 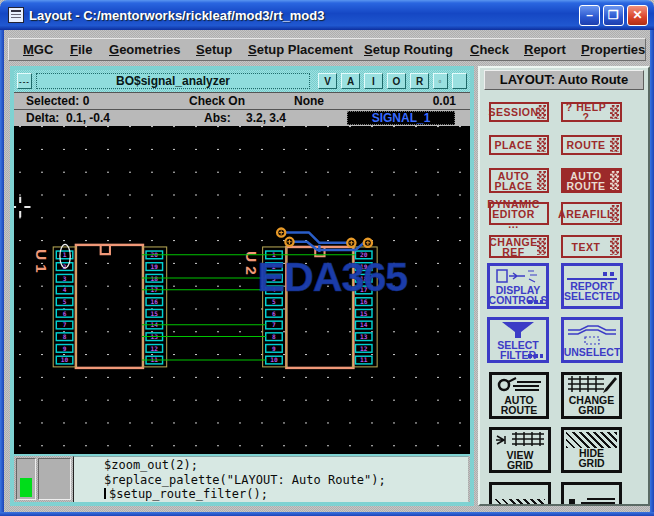 What do you see at coordinates (592, 214) in the screenshot?
I see `palette-button-areafill: AREAFILL` at bounding box center [592, 214].